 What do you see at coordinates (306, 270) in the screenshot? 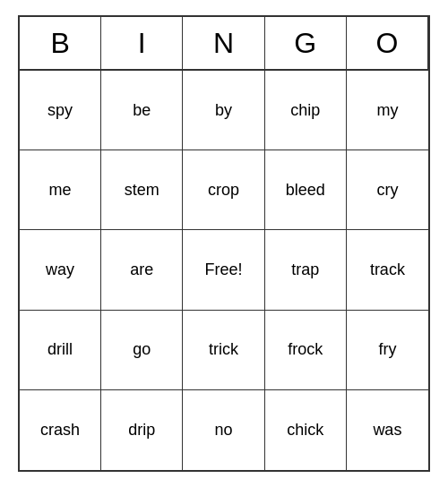
I see `cell-r3-c4: trap` at bounding box center [306, 270].